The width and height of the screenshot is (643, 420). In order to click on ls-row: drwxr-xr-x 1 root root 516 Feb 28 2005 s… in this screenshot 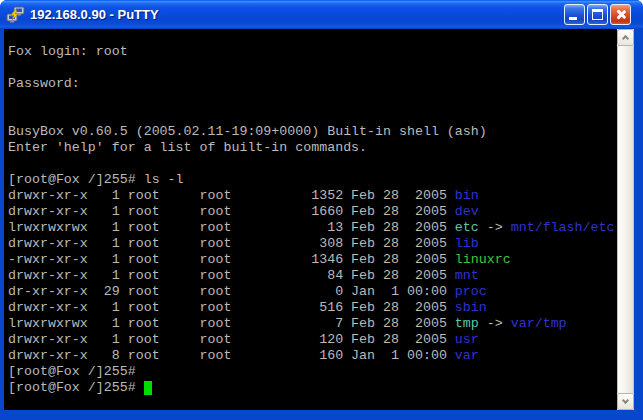, I will do `click(312, 308)`.